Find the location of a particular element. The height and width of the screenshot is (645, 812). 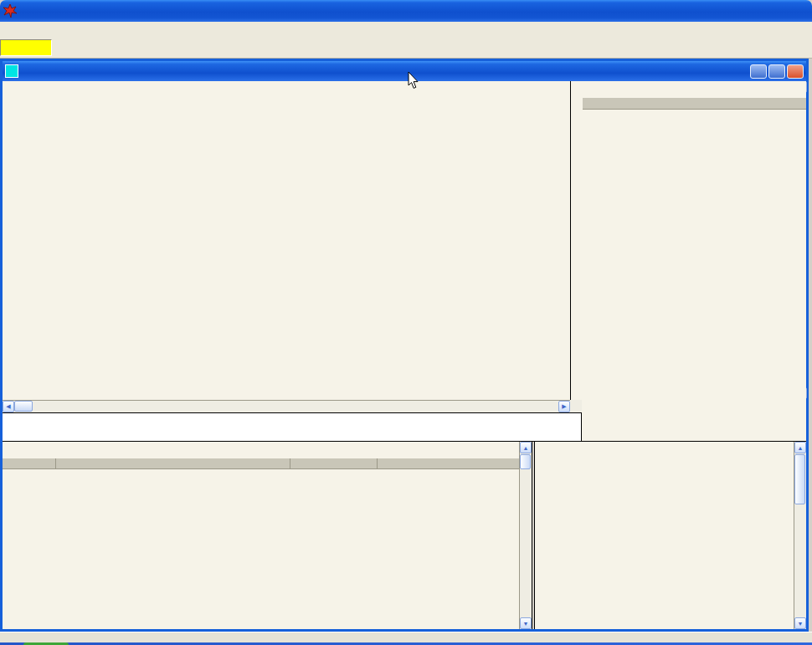

dump-header-address is located at coordinates (29, 463).